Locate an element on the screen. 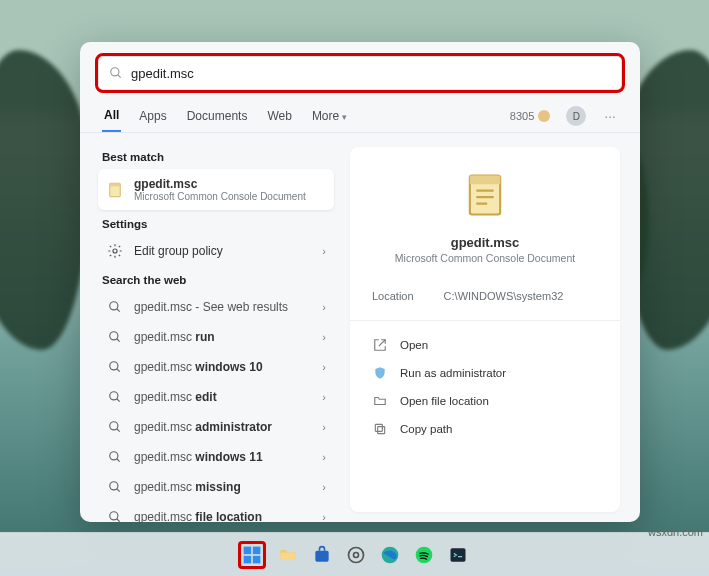  tab-apps: Apps is located at coordinates (152, 116).